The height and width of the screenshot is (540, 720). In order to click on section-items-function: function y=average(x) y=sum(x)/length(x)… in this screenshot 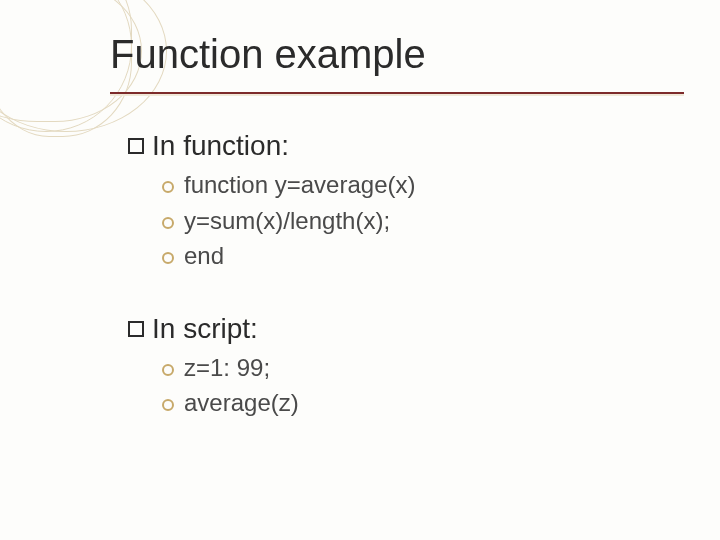, I will do `click(421, 220)`.